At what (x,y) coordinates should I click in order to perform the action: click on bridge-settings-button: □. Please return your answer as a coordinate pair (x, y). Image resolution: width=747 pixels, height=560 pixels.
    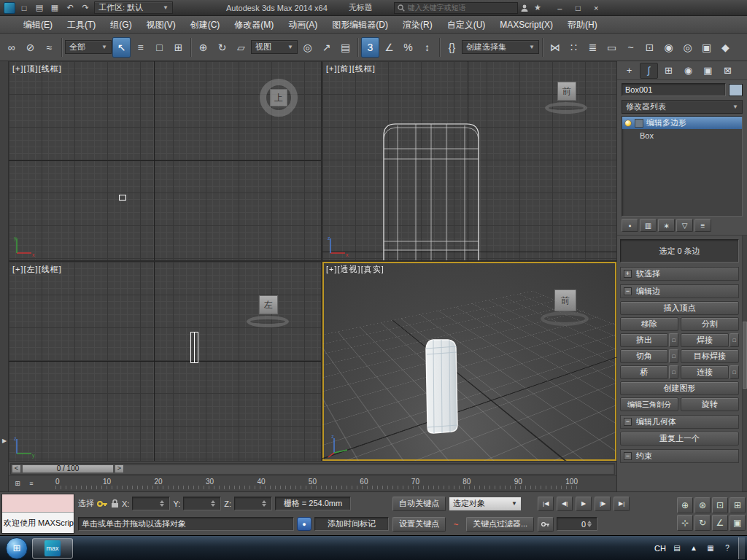
    Looking at the image, I should click on (674, 372).